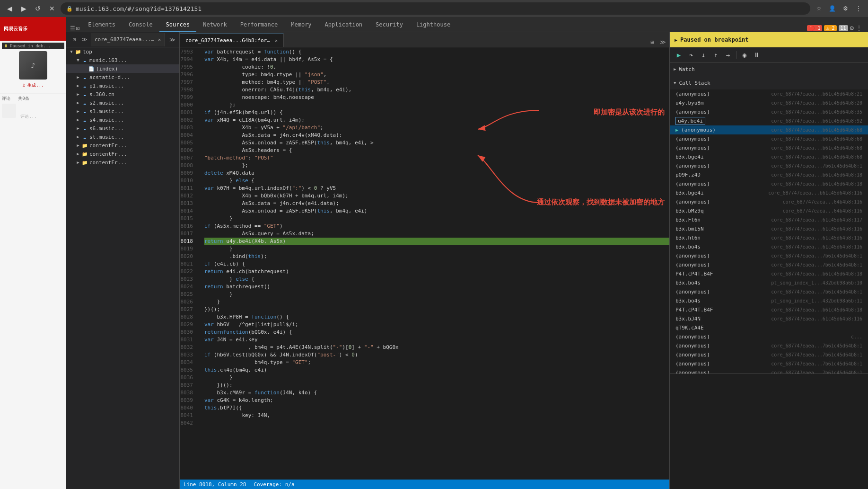  What do you see at coordinates (437, 196) in the screenshot?
I see `code-line: X4b = bQb0x(k07H + bm4q.url, i4m);` at bounding box center [437, 196].